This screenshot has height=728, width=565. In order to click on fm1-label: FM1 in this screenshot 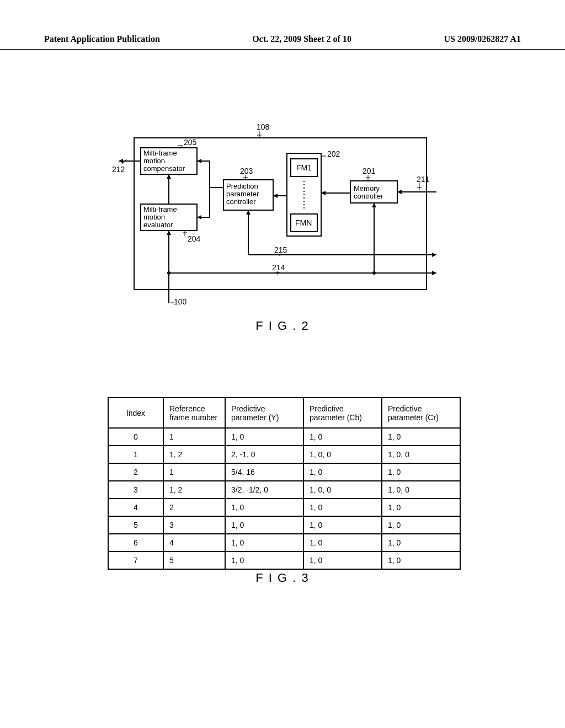, I will do `click(304, 168)`.